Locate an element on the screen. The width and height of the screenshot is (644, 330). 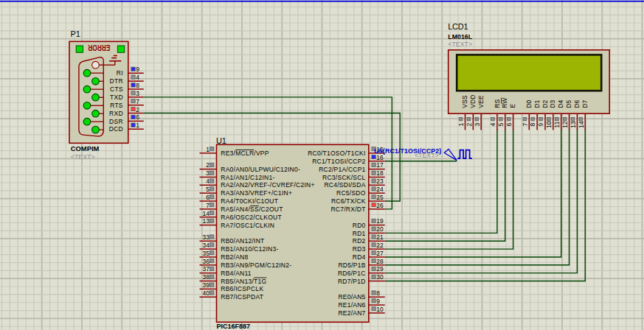
svg-text: RD7/P1D is located at coordinates (352, 281).